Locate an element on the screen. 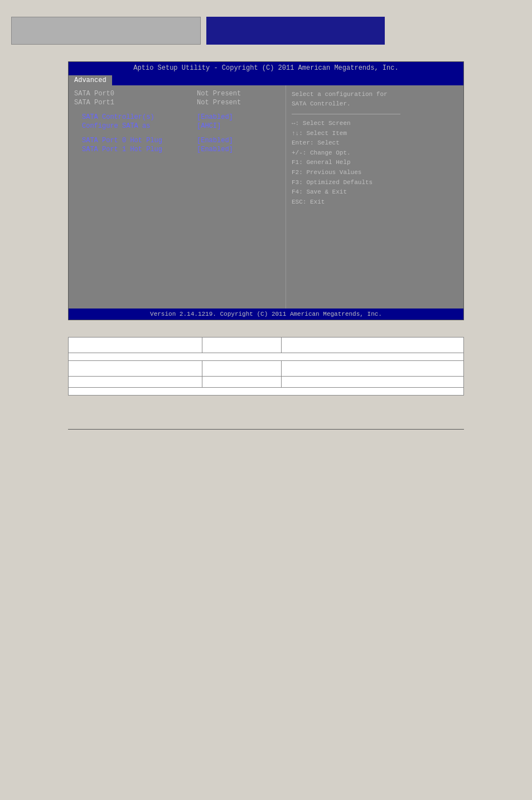  sata-port0-value: Not Present is located at coordinates (219, 94).